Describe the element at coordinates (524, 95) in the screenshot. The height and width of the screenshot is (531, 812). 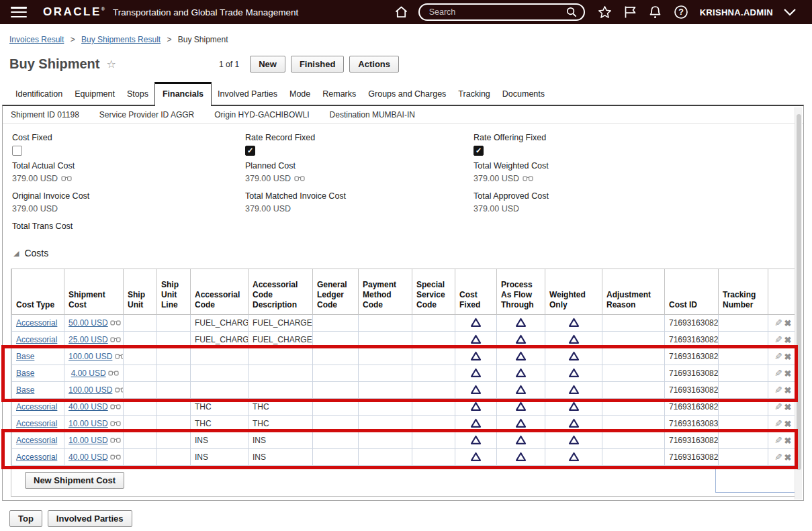
I see `tab-documents: Documents` at that location.